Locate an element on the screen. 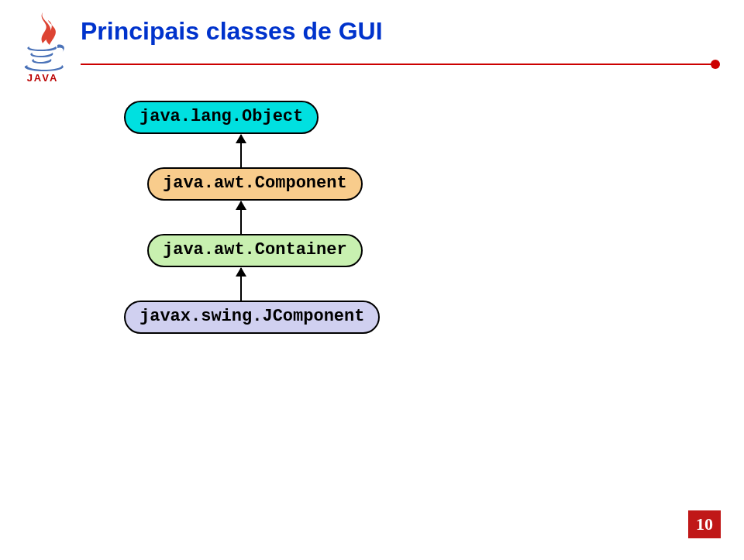  node-object: java.lang.Object is located at coordinates (222, 118).